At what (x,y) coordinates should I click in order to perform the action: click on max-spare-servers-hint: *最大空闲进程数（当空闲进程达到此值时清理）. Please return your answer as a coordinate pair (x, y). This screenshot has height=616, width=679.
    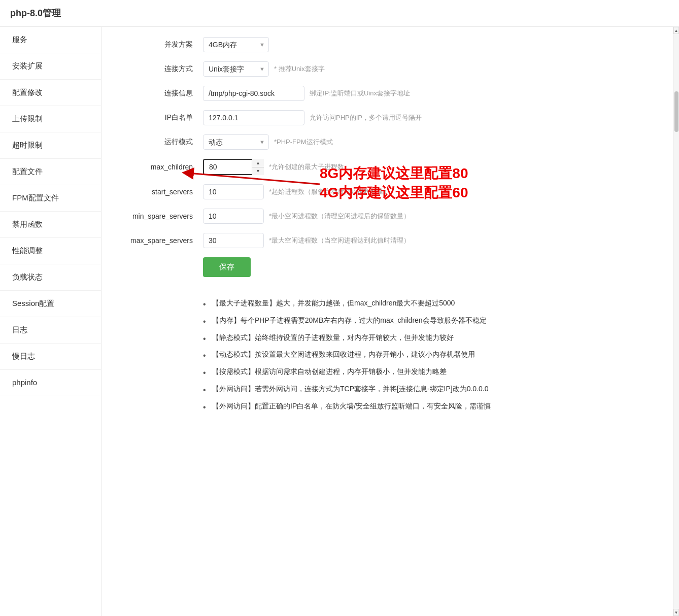
    Looking at the image, I should click on (339, 241).